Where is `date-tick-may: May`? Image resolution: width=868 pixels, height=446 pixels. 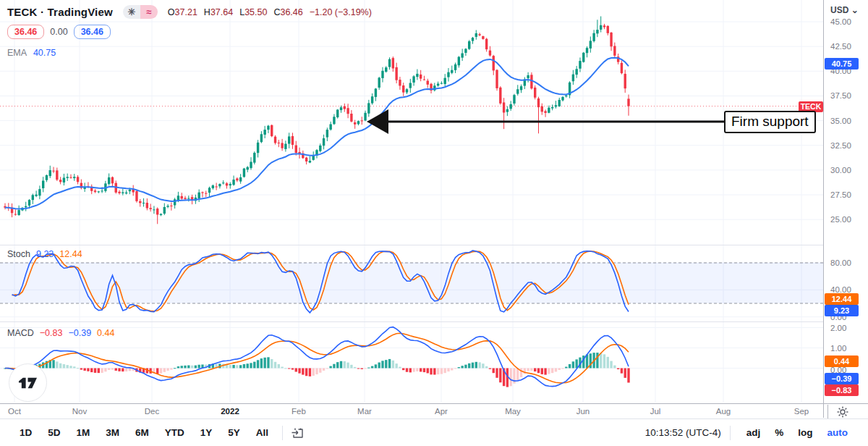
date-tick-may: May is located at coordinates (513, 411).